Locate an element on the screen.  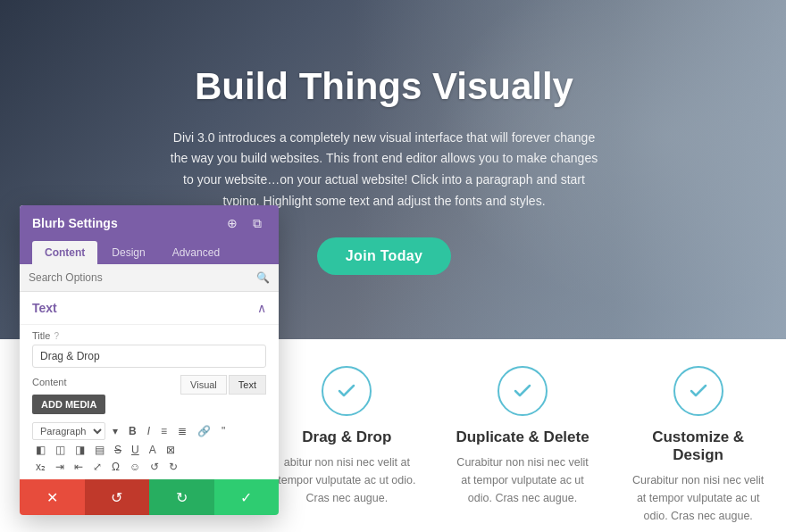
drag-drop-icon-circle is located at coordinates (347, 391).